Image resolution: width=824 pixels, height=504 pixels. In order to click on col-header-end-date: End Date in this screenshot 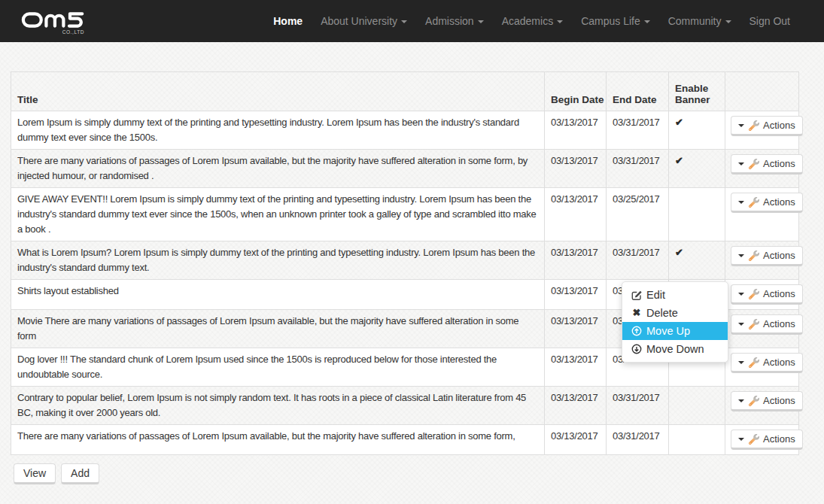, I will do `click(638, 92)`.